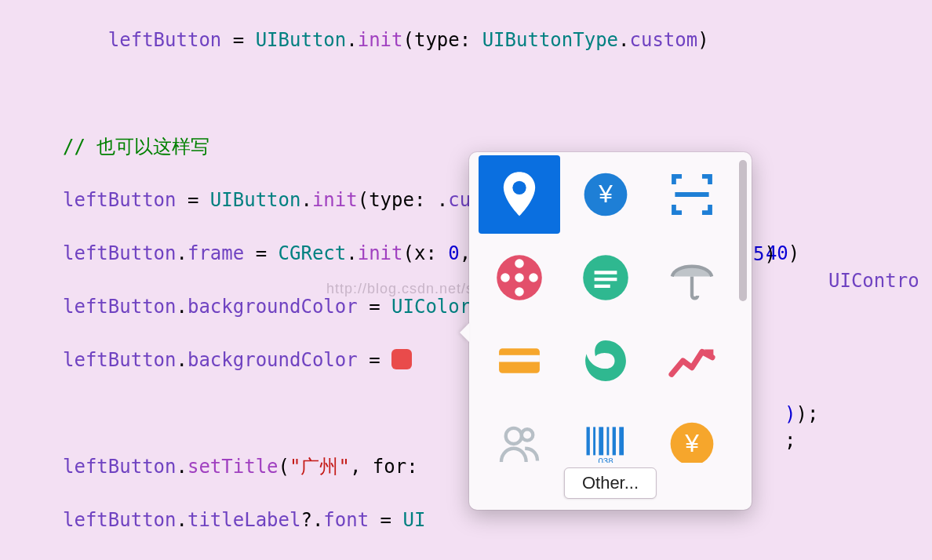  Describe the element at coordinates (874, 281) in the screenshot. I see `code-trail: UIContro` at that location.